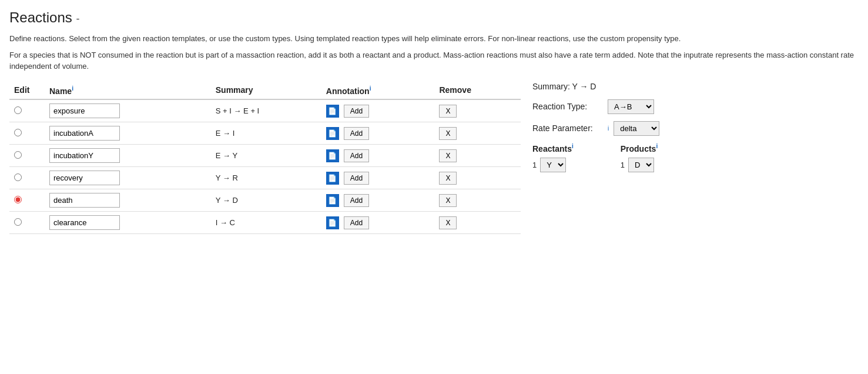  Describe the element at coordinates (18, 111) in the screenshot. I see `reaction-radio-exposure` at that location.